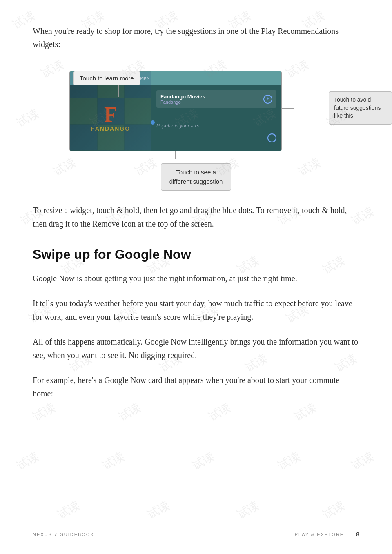 Image resolution: width=392 pixels, height=554 pixels. I want to click on callout-avoid: Touch to avoid future suggestions like t…, so click(360, 108).